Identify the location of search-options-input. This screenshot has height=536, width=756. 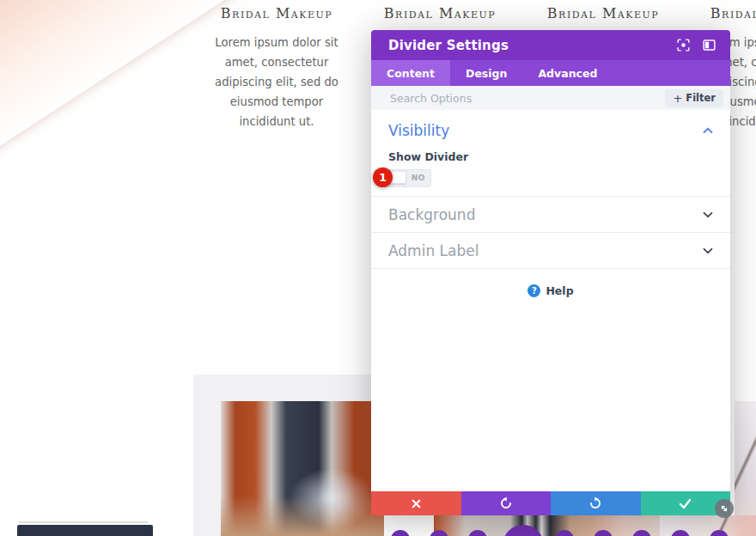
(523, 98).